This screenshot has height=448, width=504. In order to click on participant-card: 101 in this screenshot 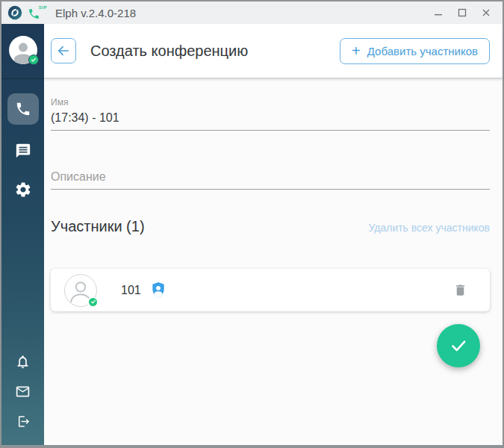, I will do `click(270, 290)`.